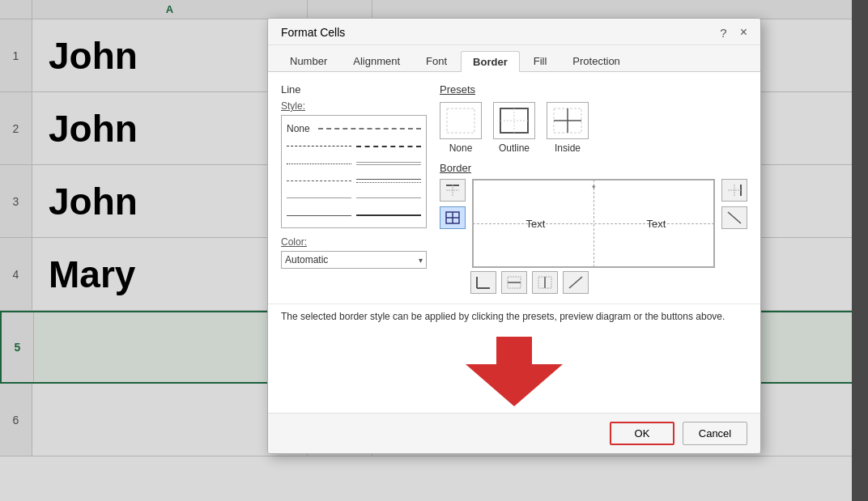  Describe the element at coordinates (723, 32) in the screenshot. I see `help-button: ?` at that location.